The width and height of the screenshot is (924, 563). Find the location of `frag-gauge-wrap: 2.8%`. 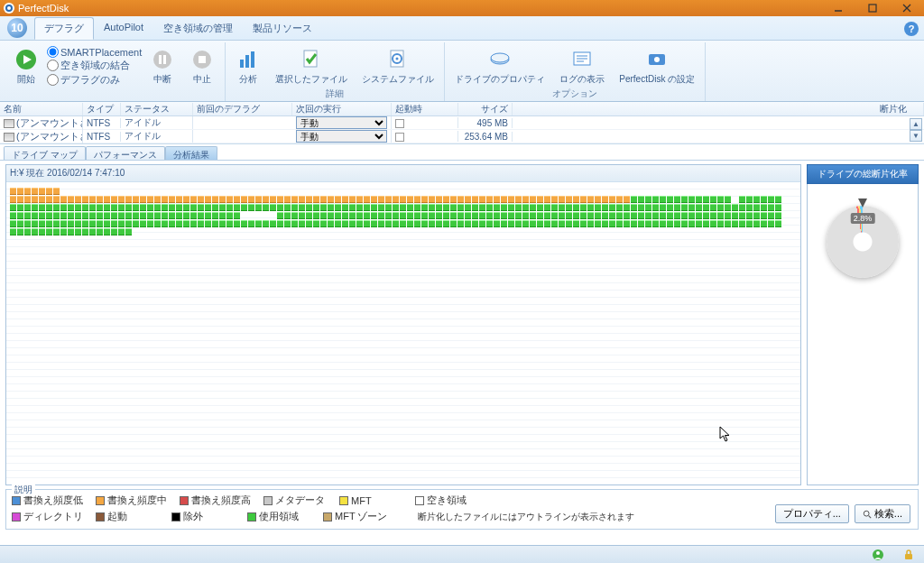

frag-gauge-wrap: 2.8% is located at coordinates (863, 335).